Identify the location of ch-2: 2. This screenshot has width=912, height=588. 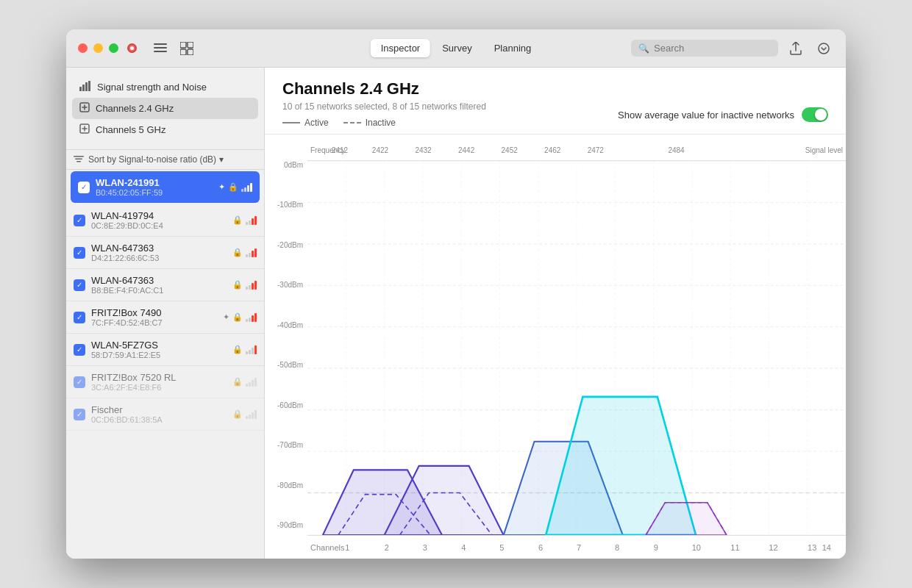
(387, 548).